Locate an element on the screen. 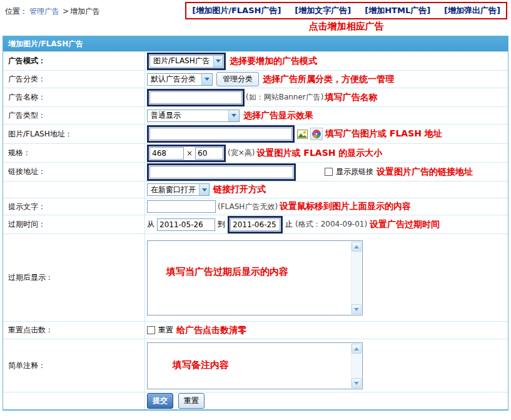 The image size is (511, 420). expired-content-textarea: 填写当广告过期后显示的内容 is located at coordinates (255, 278).